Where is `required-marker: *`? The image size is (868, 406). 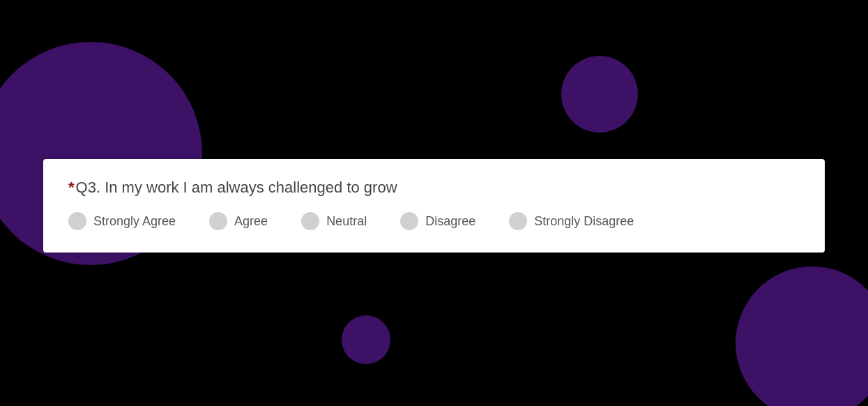 required-marker: * is located at coordinates (71, 187).